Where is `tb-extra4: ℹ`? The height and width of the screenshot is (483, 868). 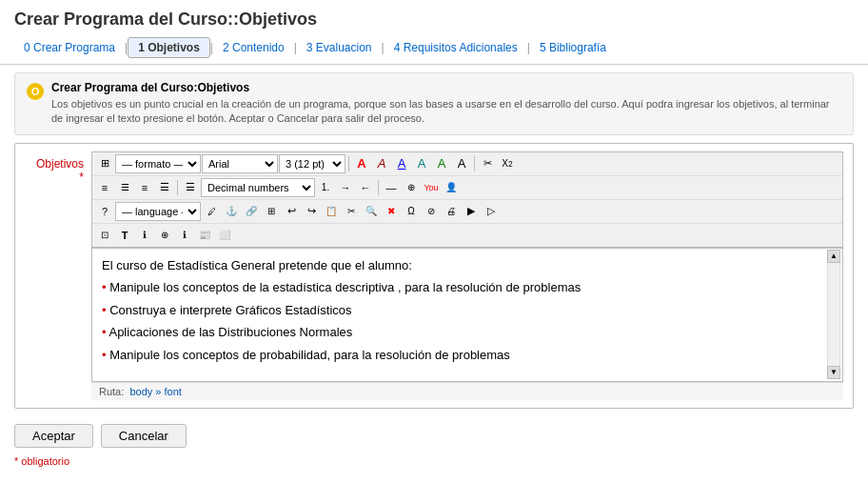 tb-extra4: ℹ is located at coordinates (185, 235).